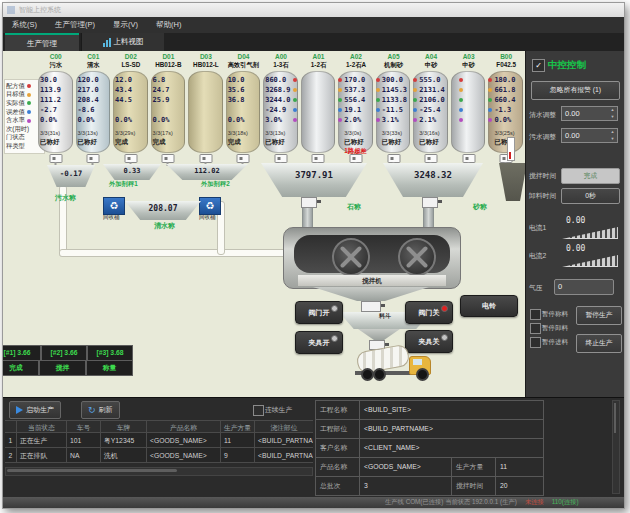 The height and width of the screenshot is (513, 630). Describe the element at coordinates (206, 109) in the screenshot. I see `silo-column: D03 HB012-L` at that location.